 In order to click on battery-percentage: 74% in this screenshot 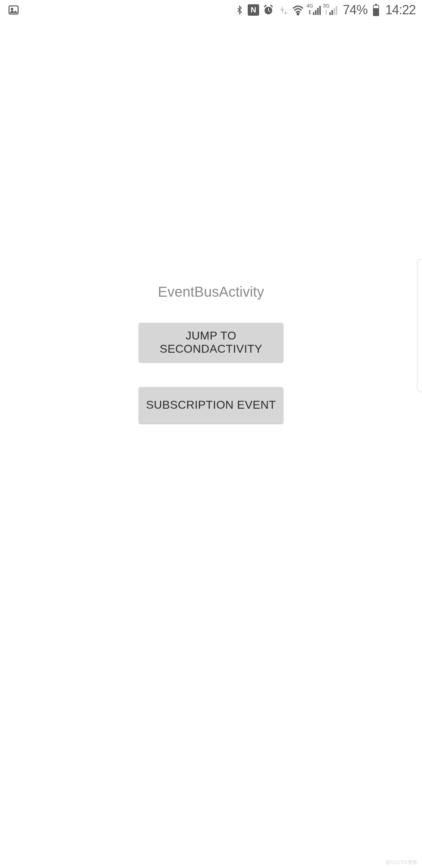, I will do `click(355, 10)`.